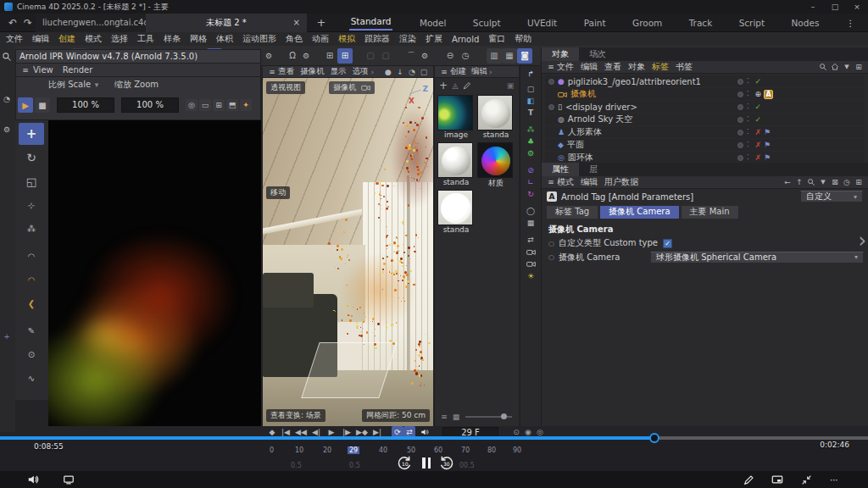 Image resolution: width=868 pixels, height=488 pixels. I want to click on spline-tool-icon: ∿, so click(31, 378).